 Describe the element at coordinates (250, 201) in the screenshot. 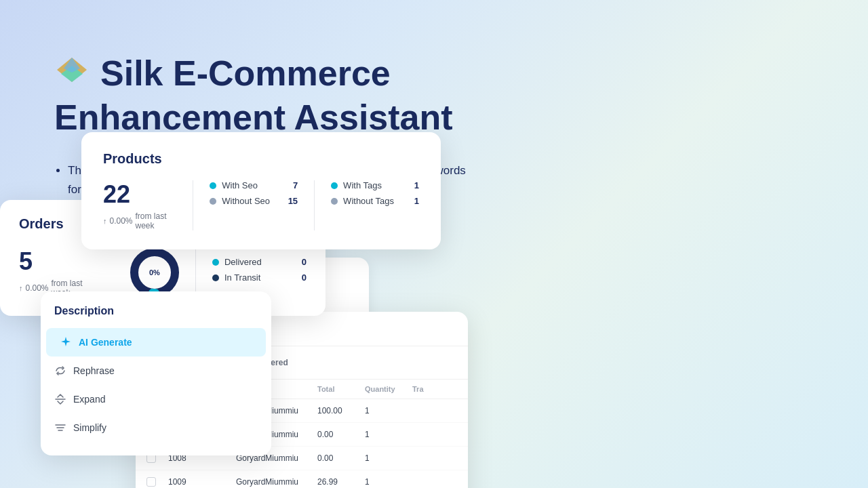

I see `without-seo-label: Without Seo` at that location.